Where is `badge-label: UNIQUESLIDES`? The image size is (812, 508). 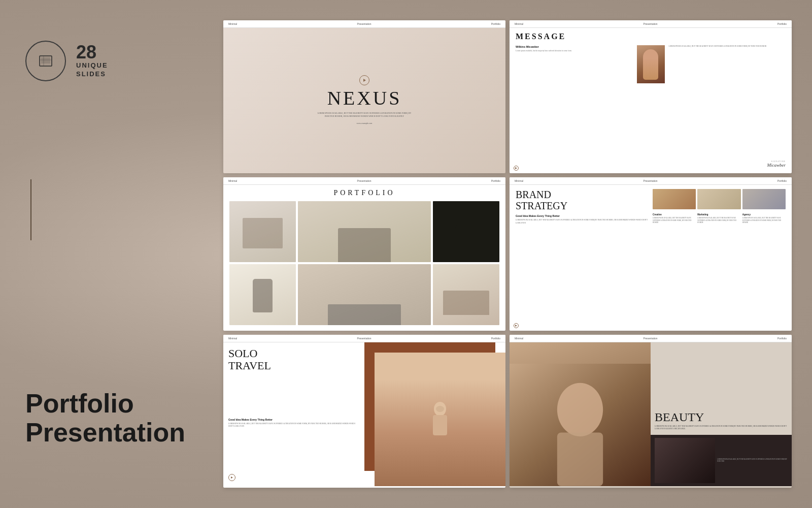
badge-label: UNIQUESLIDES is located at coordinates (92, 70).